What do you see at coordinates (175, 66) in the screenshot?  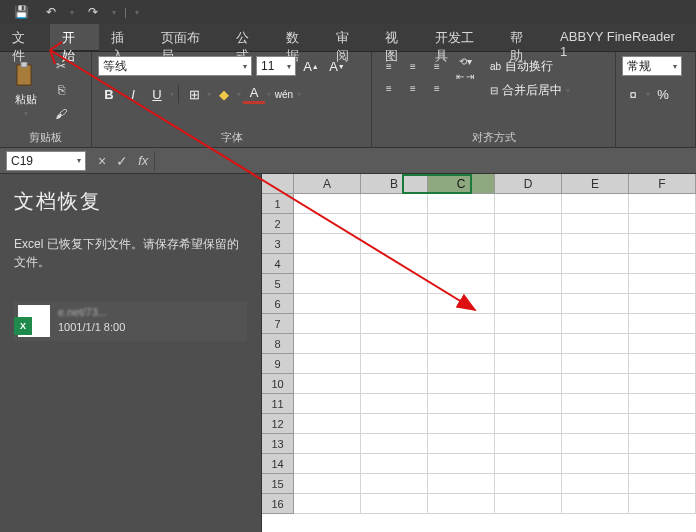 I see `font-name-combo: 等线▾` at bounding box center [175, 66].